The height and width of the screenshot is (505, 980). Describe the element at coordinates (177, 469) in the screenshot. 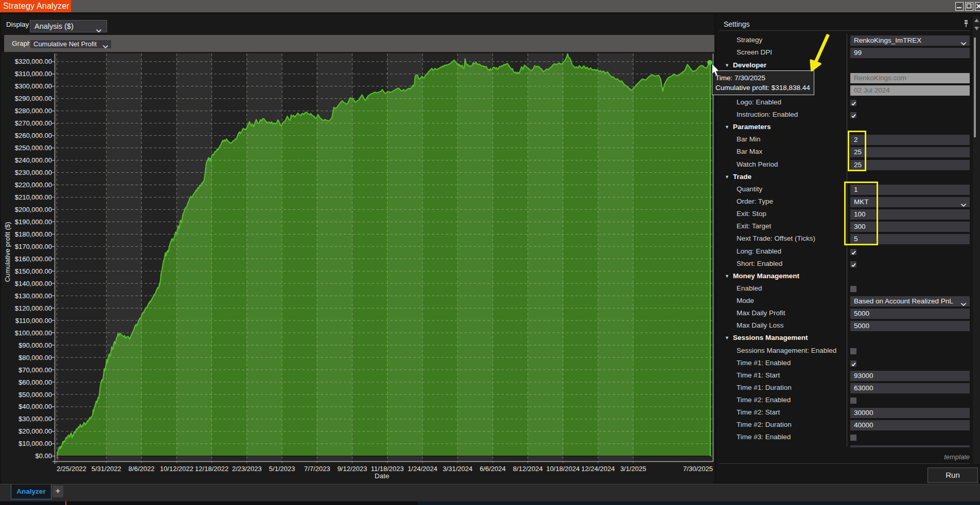

I see `svg-text: 10/12/2022` at that location.